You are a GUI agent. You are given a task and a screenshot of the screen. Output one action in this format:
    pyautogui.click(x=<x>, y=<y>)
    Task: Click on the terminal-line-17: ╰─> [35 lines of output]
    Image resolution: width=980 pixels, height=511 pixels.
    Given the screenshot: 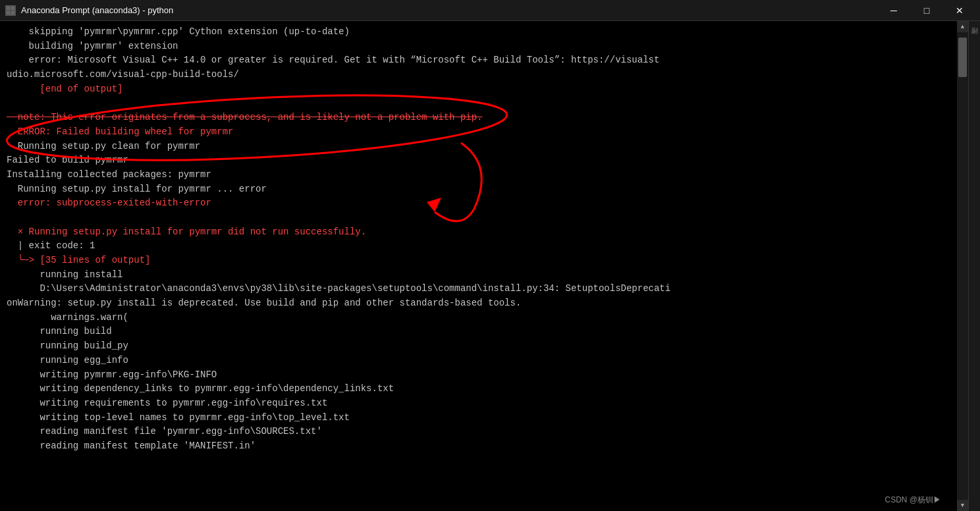 What is the action you would take?
    pyautogui.click(x=478, y=261)
    